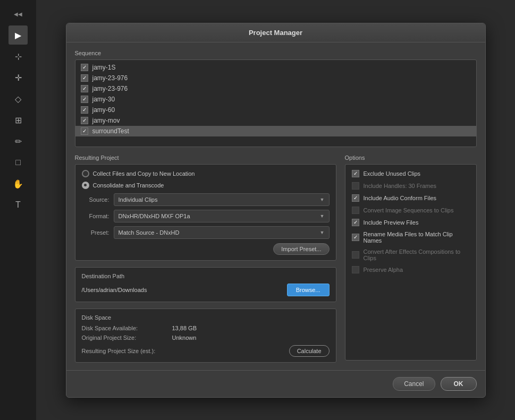 The height and width of the screenshot is (420, 515). Describe the element at coordinates (185, 351) in the screenshot. I see `resulting-size-label: Resulting Project Size (est.):` at that location.